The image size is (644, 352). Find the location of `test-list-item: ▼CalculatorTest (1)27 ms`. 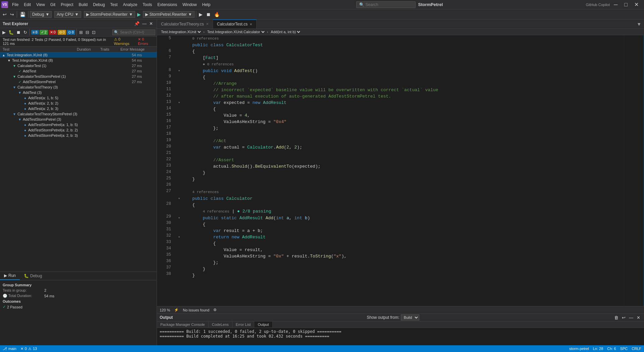

test-list-item: ▼CalculatorTest (1)27 ms is located at coordinates (78, 66).